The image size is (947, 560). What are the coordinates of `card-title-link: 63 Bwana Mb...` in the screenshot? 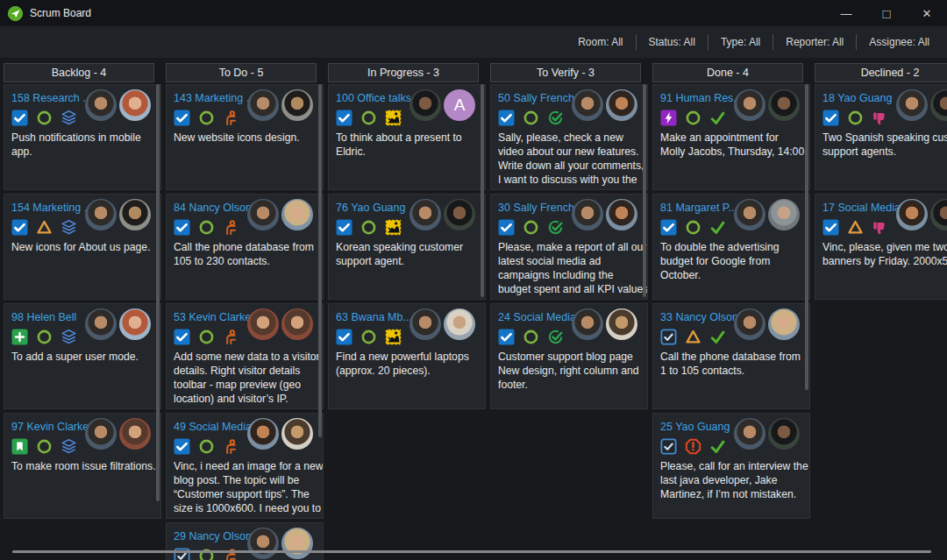 It's located at (374, 317).